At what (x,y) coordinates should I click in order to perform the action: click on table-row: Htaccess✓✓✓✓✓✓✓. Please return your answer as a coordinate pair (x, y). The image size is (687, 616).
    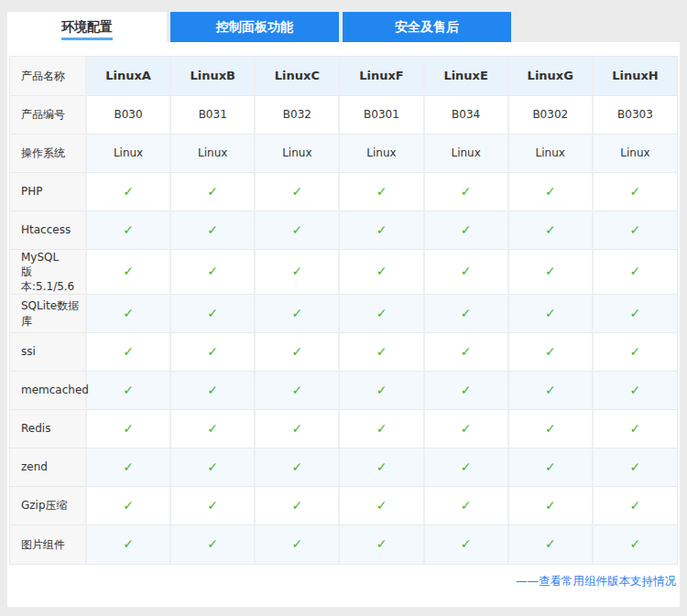
    Looking at the image, I should click on (344, 230).